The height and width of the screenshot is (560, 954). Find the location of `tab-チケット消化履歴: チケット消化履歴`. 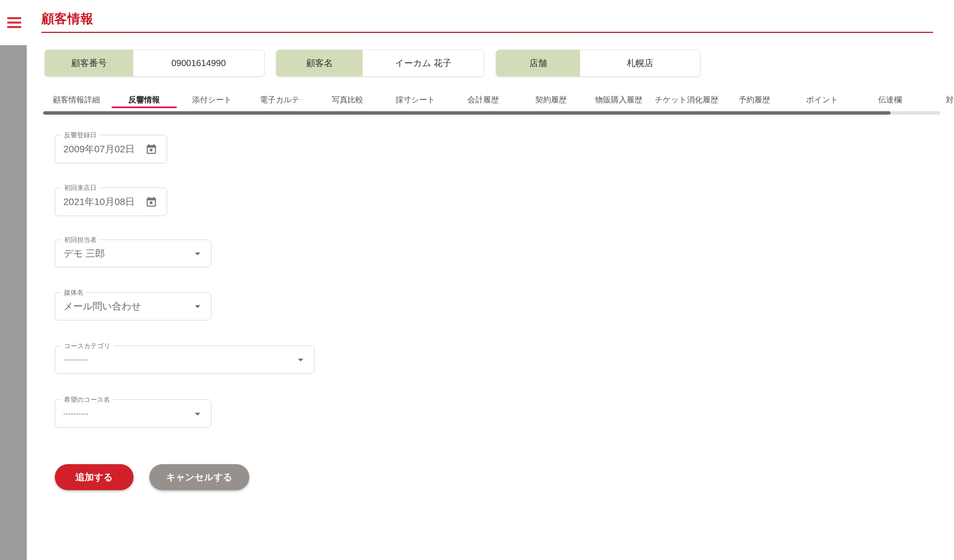

tab-チケット消化履歴: チケット消化履歴 is located at coordinates (687, 100).